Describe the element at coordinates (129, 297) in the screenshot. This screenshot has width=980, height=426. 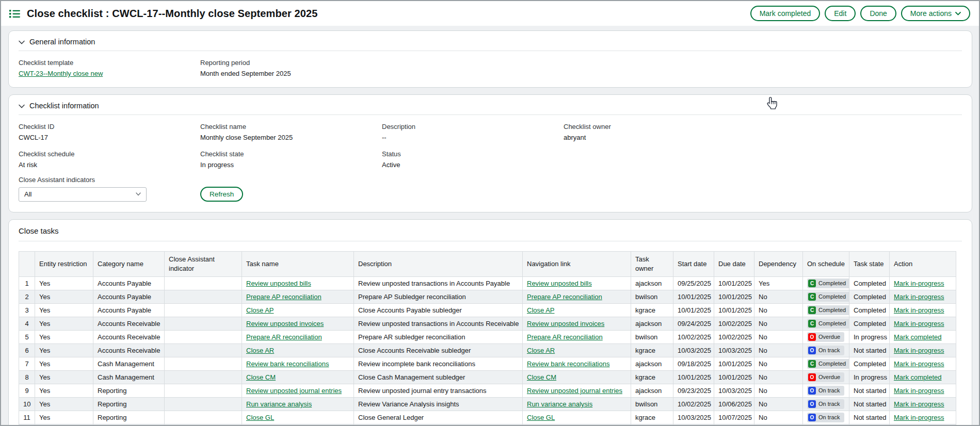
I see `cell-category: Accounts Payable` at that location.